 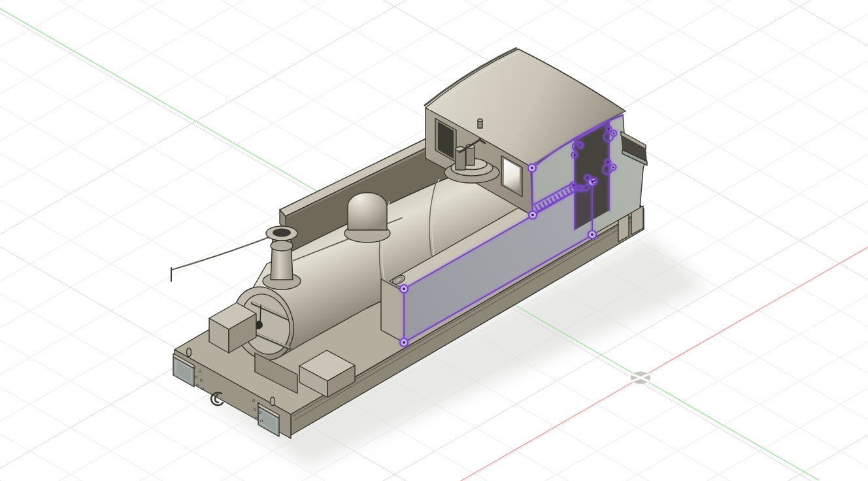 What do you see at coordinates (480, 124) in the screenshot?
I see `whistle` at bounding box center [480, 124].